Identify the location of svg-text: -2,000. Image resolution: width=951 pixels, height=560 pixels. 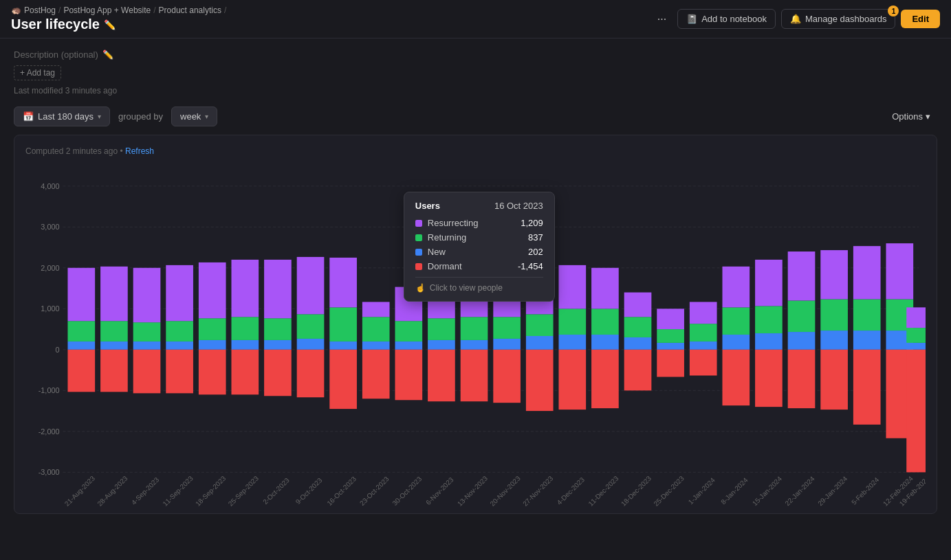
(50, 432).